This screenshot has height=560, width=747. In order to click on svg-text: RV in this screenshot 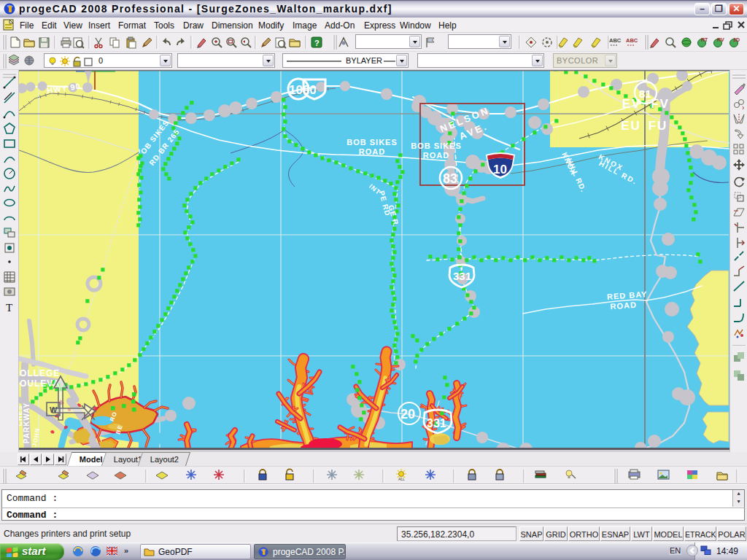, I will do `click(721, 39)`.